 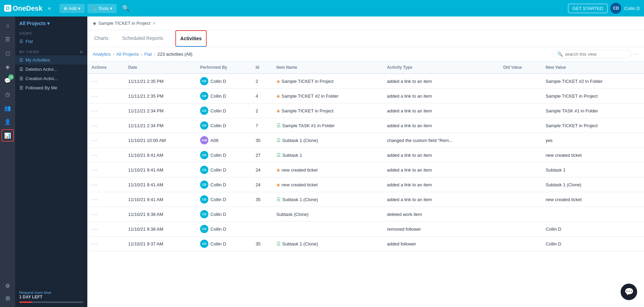 I want to click on sidebar-icon-contact: 👤, so click(x=8, y=122).